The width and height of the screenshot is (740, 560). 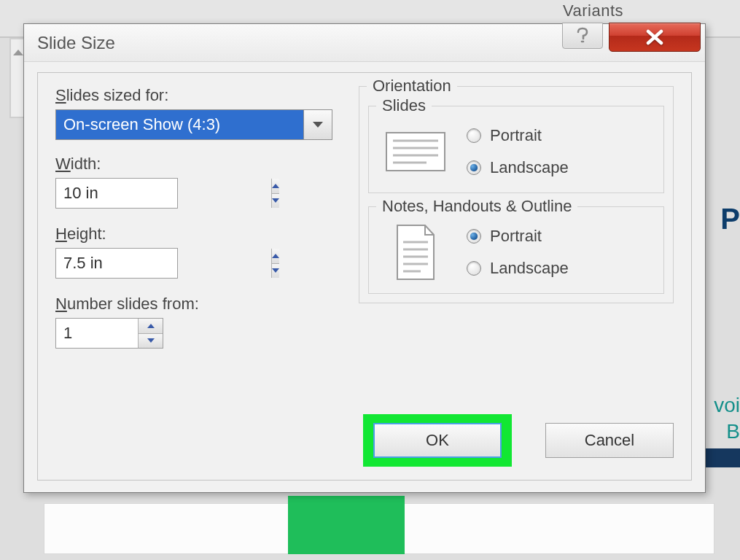 I want to click on width-spin-down, so click(x=276, y=201).